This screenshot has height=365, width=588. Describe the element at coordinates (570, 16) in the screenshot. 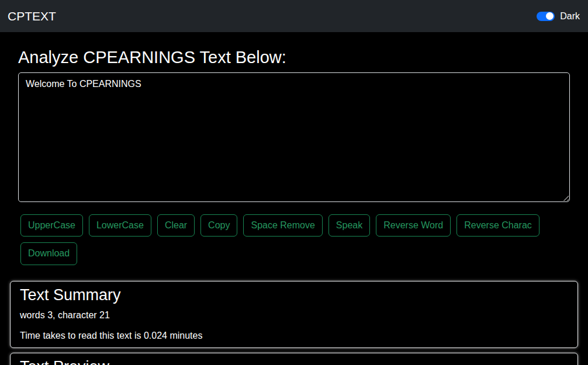

I see `theme-toggle-label: Dark` at that location.